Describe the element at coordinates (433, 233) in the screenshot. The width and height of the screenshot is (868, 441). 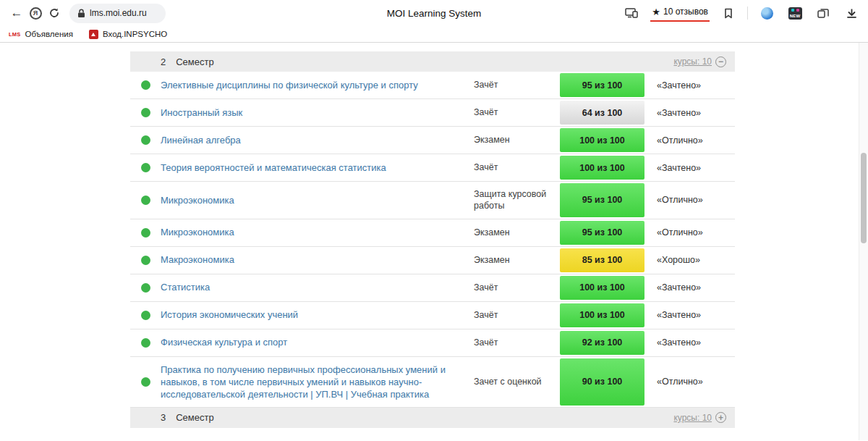
I see `table-row: Микроэкономика Экзамен 95 из 100 «Отличн…` at that location.